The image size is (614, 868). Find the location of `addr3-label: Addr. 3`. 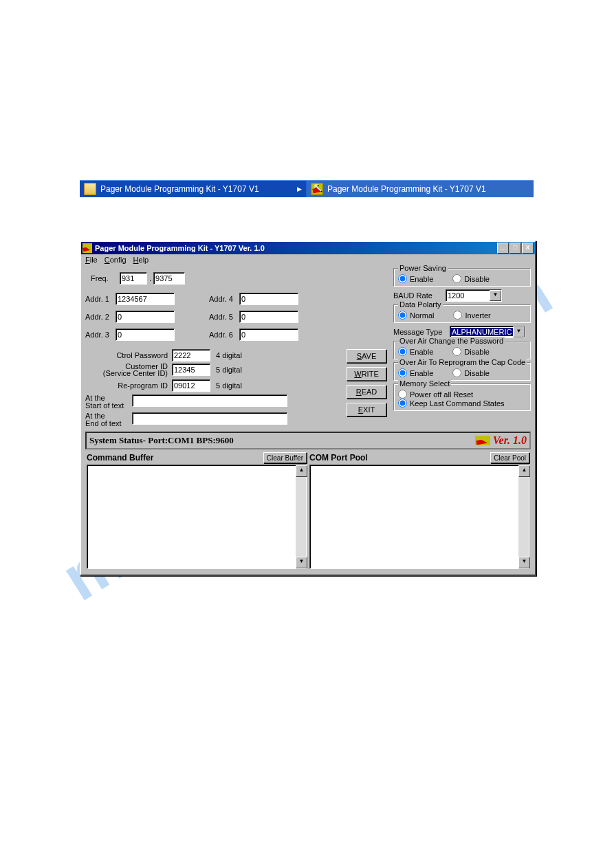

addr3-label: Addr. 3 is located at coordinates (100, 335).